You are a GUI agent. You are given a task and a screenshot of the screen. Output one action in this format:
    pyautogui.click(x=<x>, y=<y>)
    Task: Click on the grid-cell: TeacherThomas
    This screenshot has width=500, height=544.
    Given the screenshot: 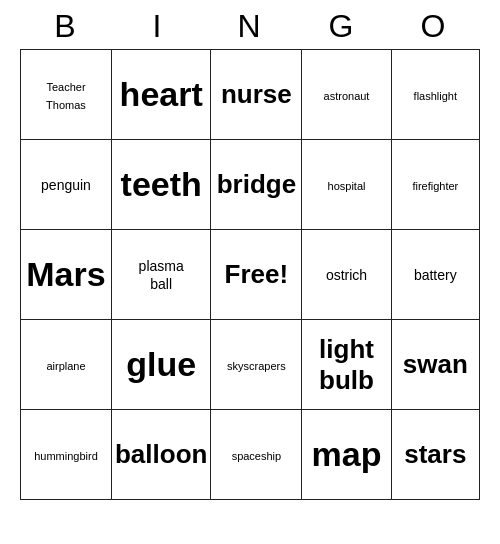 What is the action you would take?
    pyautogui.click(x=66, y=95)
    